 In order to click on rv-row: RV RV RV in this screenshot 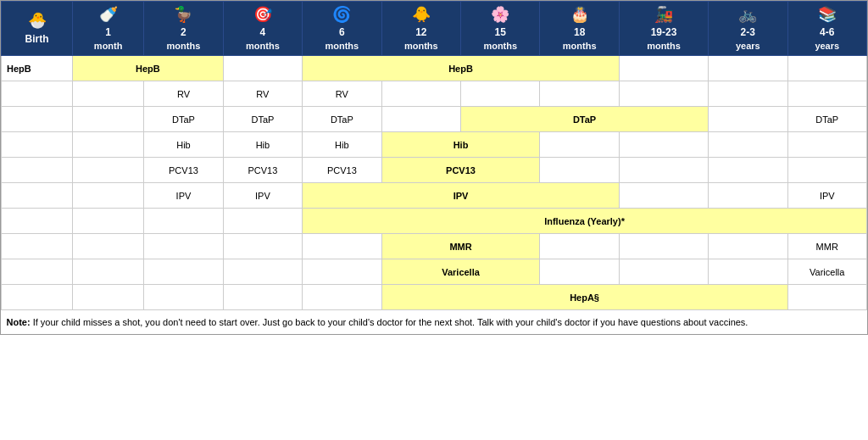, I will do `click(434, 94)`.